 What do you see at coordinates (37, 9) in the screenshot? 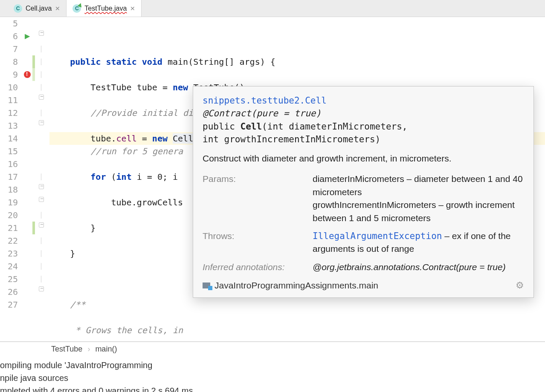
I see `tab-cell-java: C Cell.java ✕` at bounding box center [37, 9].